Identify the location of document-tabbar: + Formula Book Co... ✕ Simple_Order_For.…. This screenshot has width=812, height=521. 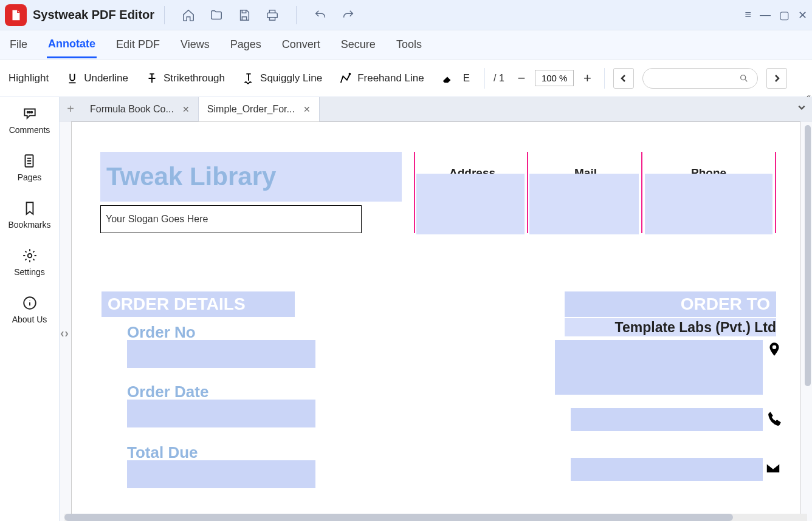
(436, 109).